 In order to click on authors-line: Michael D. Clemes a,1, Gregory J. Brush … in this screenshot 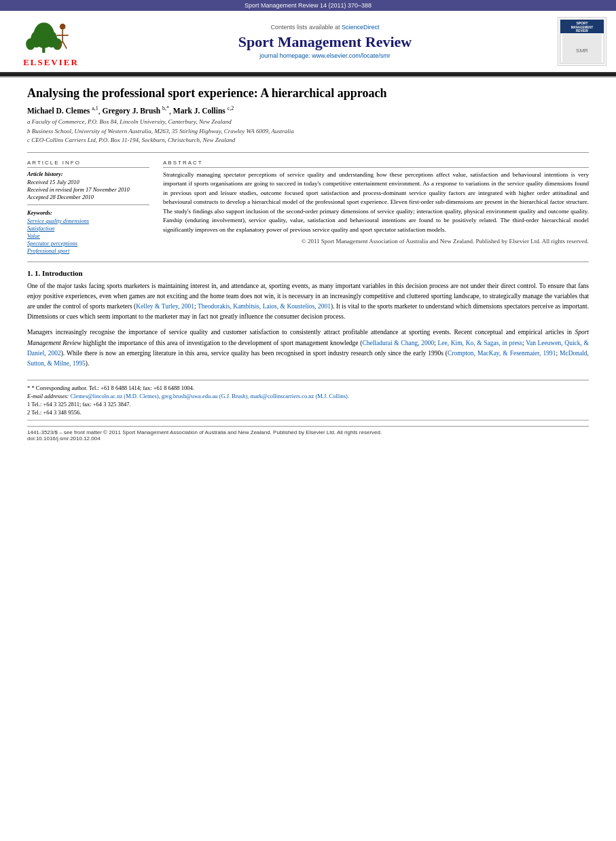, I will do `click(308, 110)`.